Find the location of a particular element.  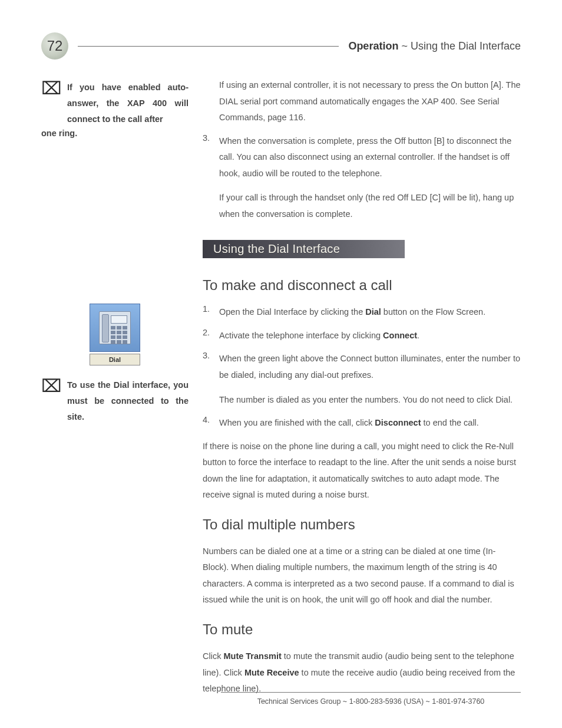

mute-pre: Click is located at coordinates (213, 656).